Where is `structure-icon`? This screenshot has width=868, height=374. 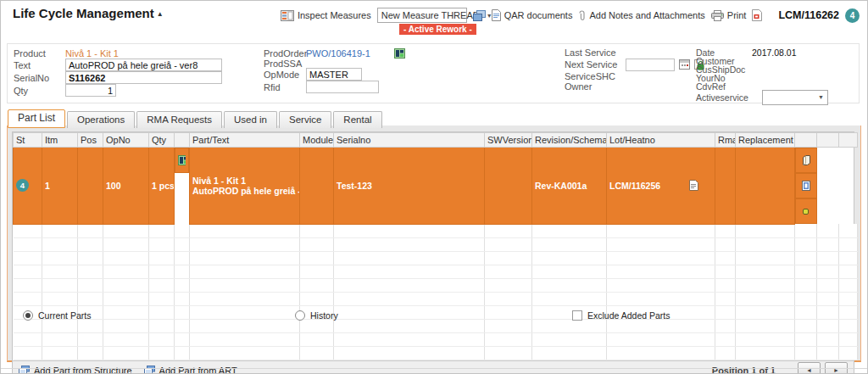
structure-icon is located at coordinates (181, 160).